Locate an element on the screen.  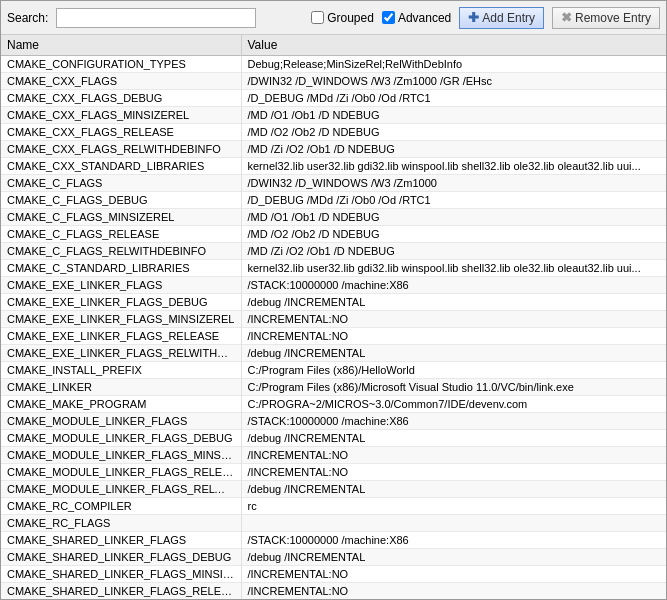
table-row: CMAKE_MODULE_LINKER_FLAGS_MINSIZEREL/INC… is located at coordinates (334, 456).